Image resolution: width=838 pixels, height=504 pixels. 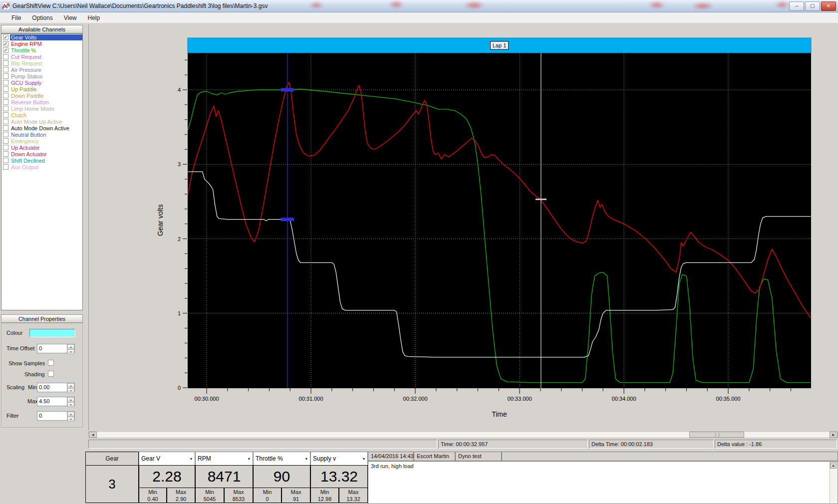 What do you see at coordinates (541, 200) in the screenshot?
I see `cursor-second-handle` at bounding box center [541, 200].